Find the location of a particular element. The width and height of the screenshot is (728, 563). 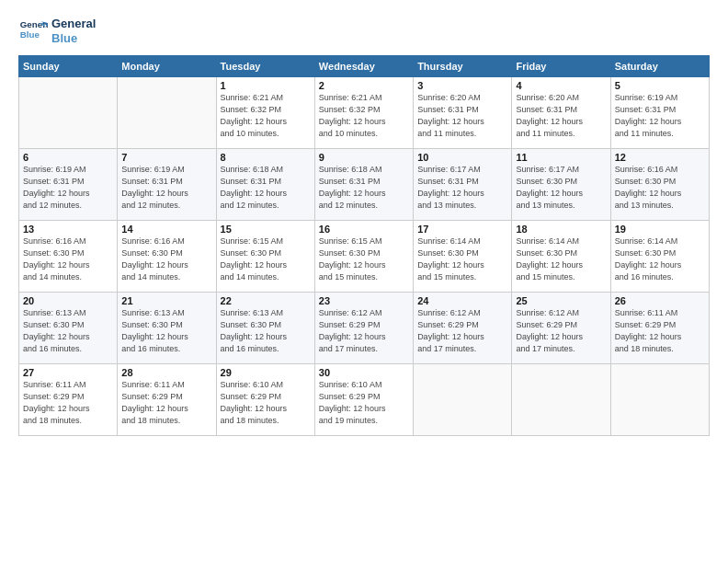

calendar-cell: 24Sunrise: 6:12 AM Sunset: 6:29 PM Dayli… is located at coordinates (463, 328).